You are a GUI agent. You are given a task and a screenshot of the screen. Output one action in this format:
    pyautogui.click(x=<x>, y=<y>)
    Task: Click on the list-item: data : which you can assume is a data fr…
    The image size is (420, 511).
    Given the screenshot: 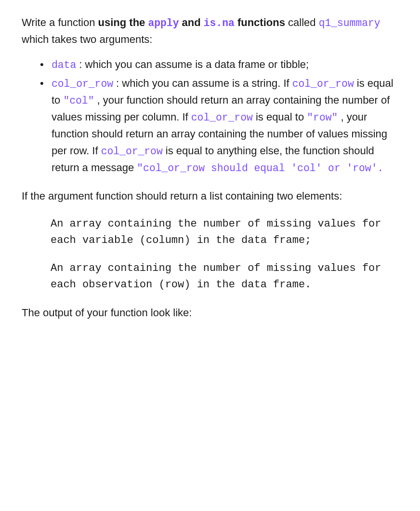 What is the action you would take?
    pyautogui.click(x=221, y=65)
    